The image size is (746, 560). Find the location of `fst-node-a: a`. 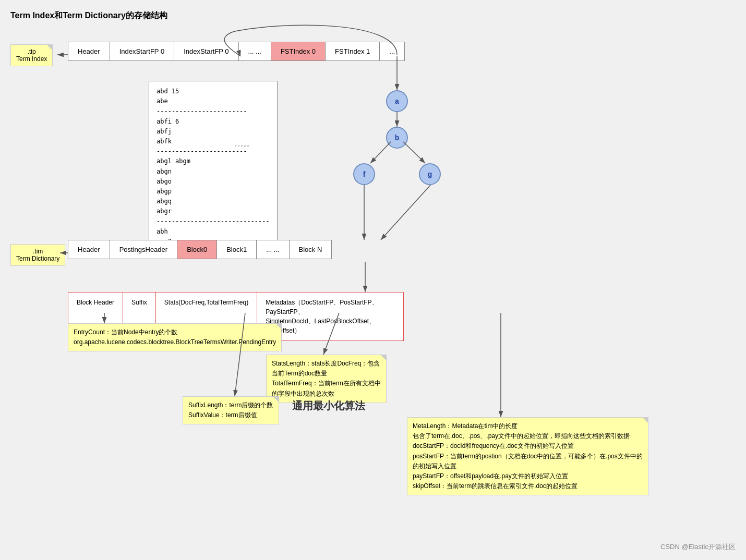

fst-node-a: a is located at coordinates (397, 101).